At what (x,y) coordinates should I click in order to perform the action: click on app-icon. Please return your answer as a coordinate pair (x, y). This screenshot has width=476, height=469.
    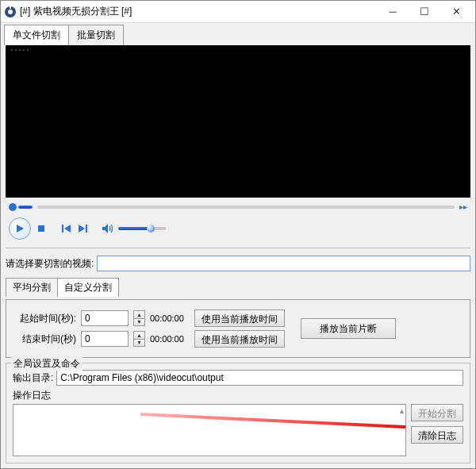
    Looking at the image, I should click on (10, 12).